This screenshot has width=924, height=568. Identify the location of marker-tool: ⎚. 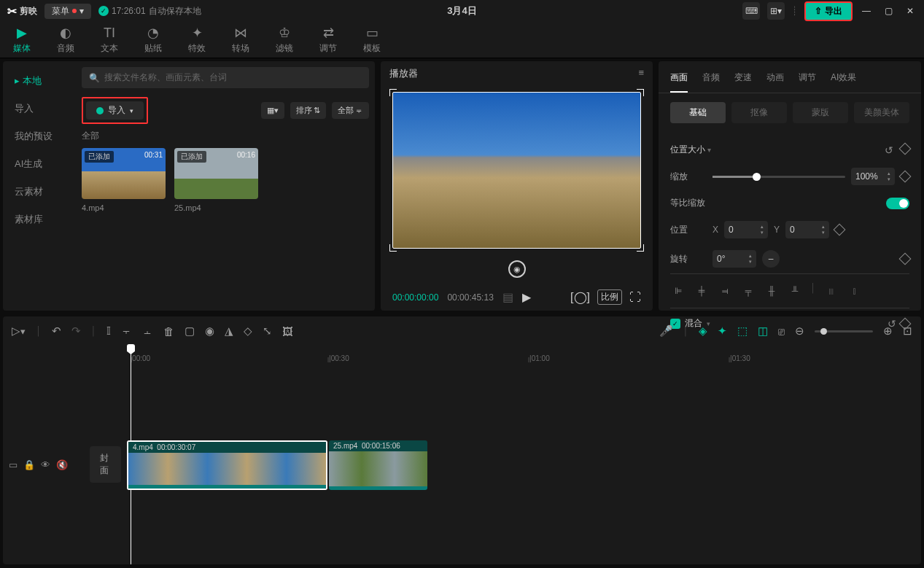
(782, 331).